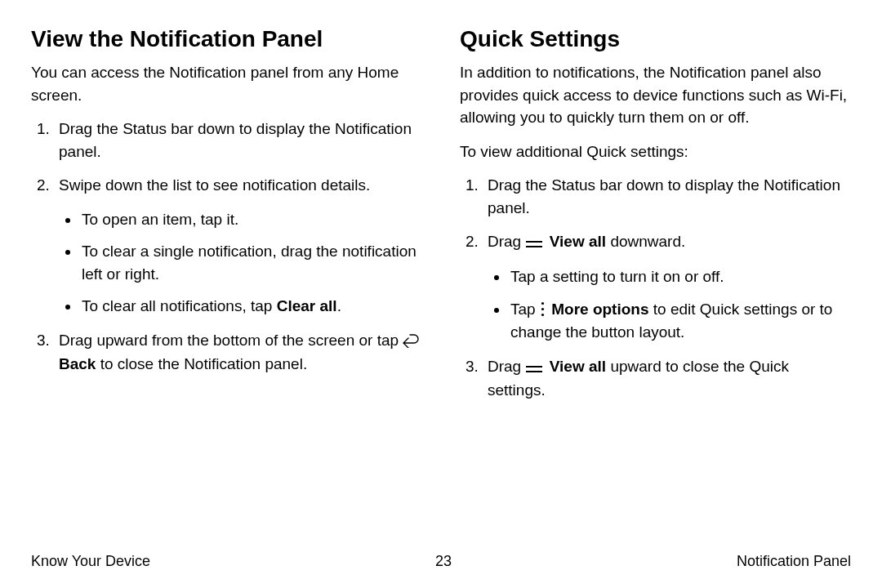  What do you see at coordinates (666, 196) in the screenshot?
I see `right-step-1: Drag the Status bar down to display the …` at bounding box center [666, 196].